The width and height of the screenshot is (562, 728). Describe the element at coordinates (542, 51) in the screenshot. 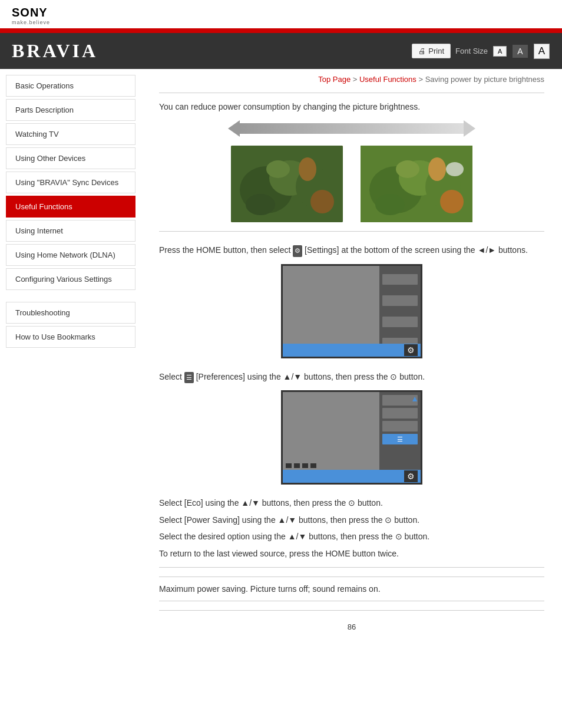

I see `font-large-button: A` at that location.